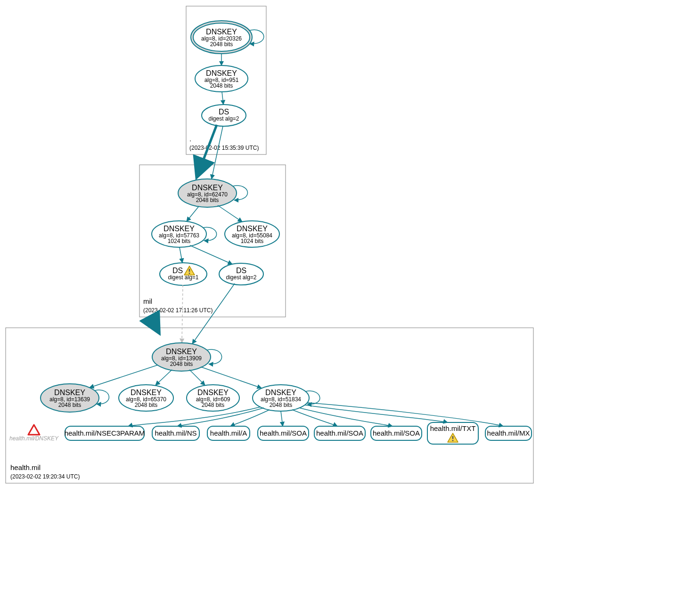 This screenshot has height=616, width=679. Describe the element at coordinates (70, 398) in the screenshot. I see `node-health-k1: DNSKEY alg=8, id=13639 2048 bits` at that location.